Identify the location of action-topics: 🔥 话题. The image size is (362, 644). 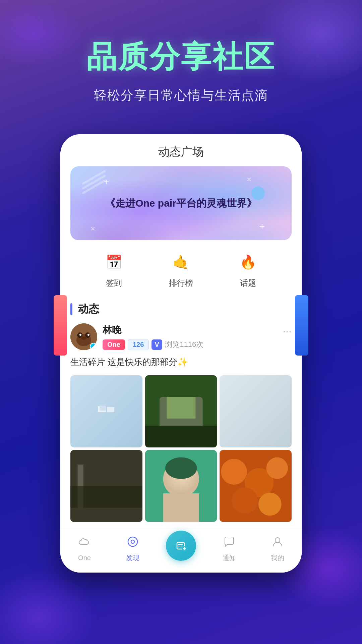
(248, 269).